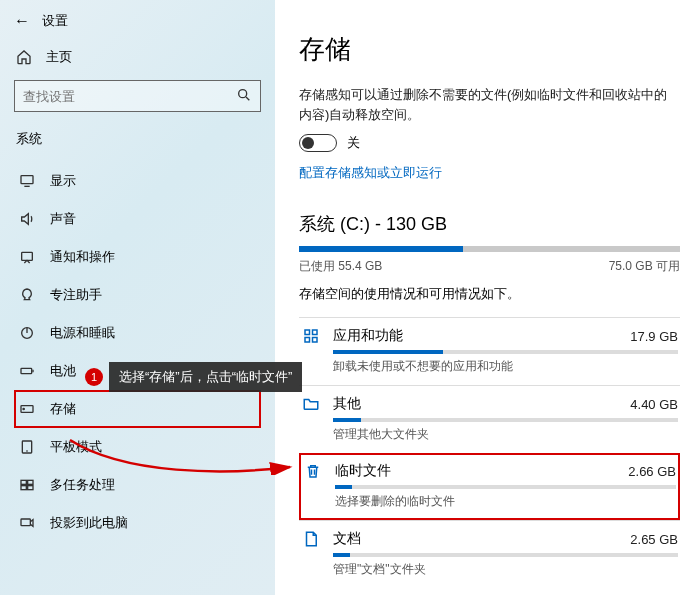 This screenshot has width=700, height=595. Describe the element at coordinates (138, 257) in the screenshot. I see `sidebar-item-notifications: 通知和操作` at that location.